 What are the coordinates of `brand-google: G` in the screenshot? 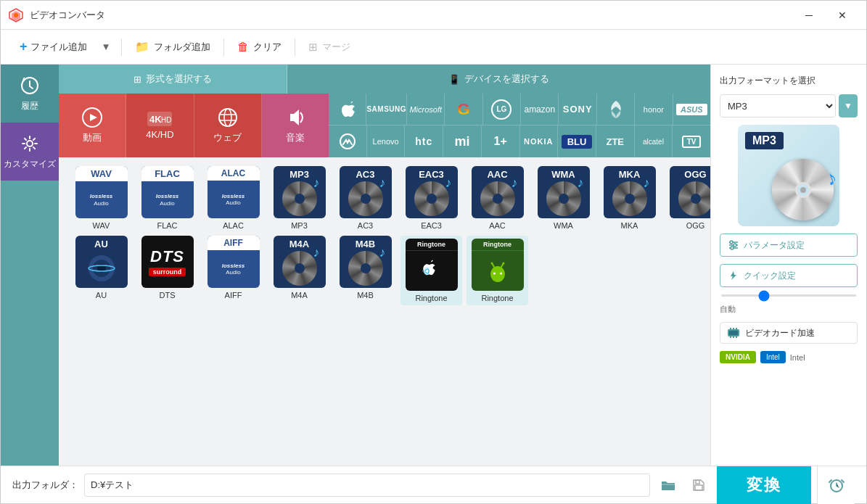 It's located at (464, 109).